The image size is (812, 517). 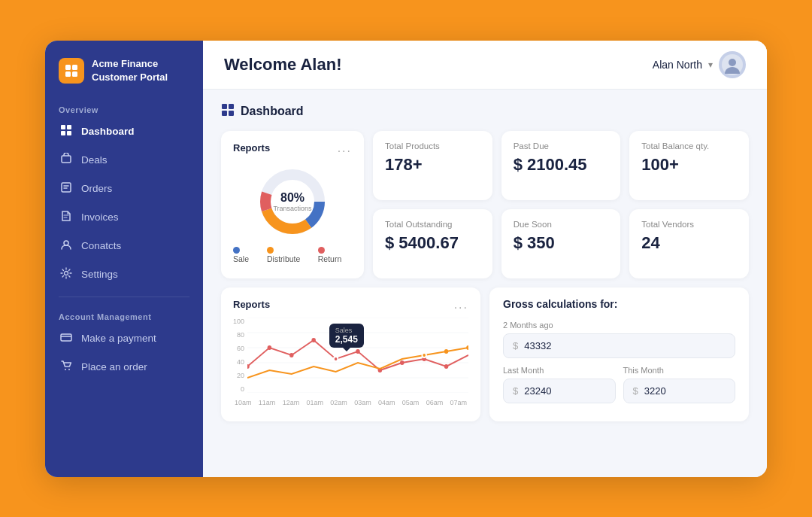 What do you see at coordinates (292, 202) in the screenshot?
I see `donut-chart: 80% Transactions` at bounding box center [292, 202].